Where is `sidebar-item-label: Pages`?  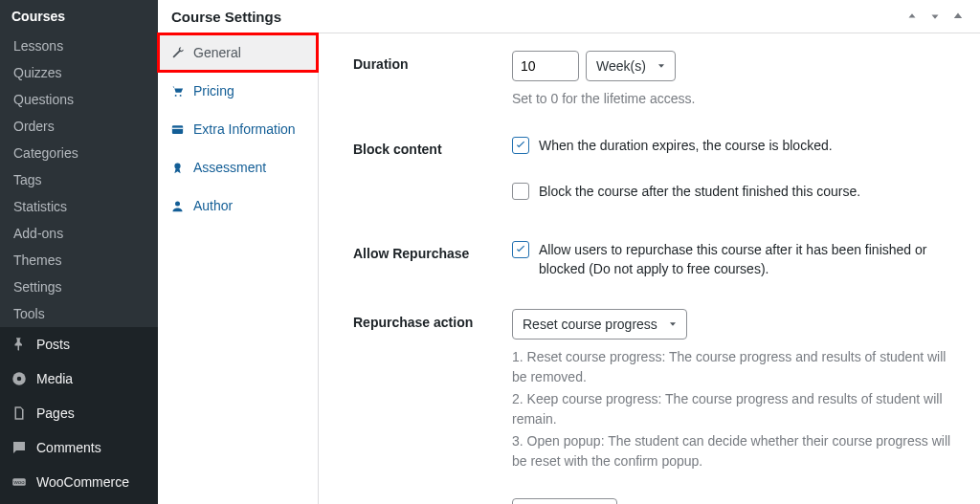 sidebar-item-label: Pages is located at coordinates (56, 413).